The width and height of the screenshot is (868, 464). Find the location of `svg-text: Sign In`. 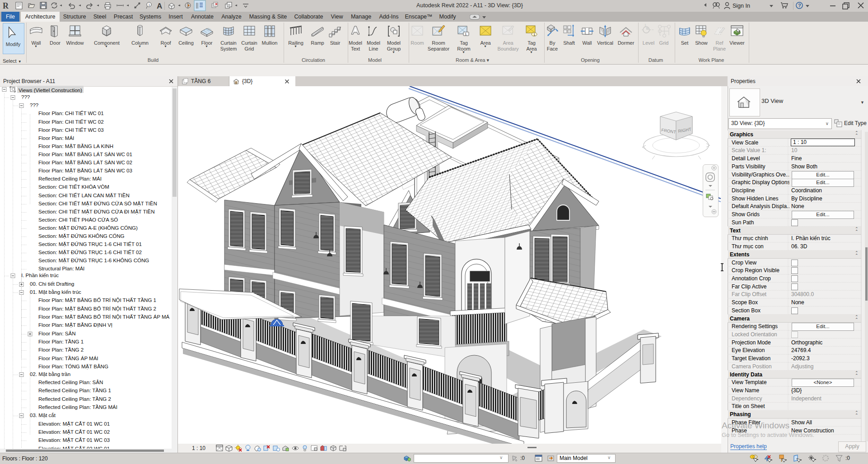

svg-text: Sign In is located at coordinates (742, 6).